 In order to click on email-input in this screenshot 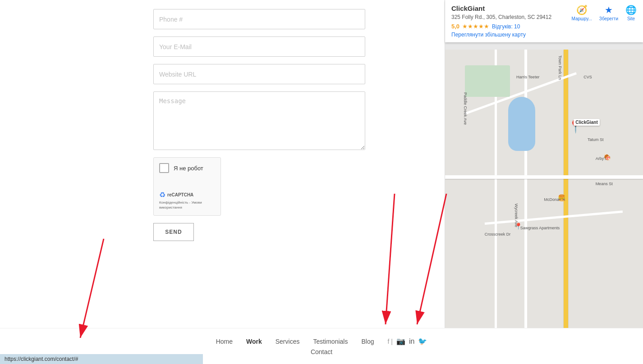, I will do `click(259, 47)`.